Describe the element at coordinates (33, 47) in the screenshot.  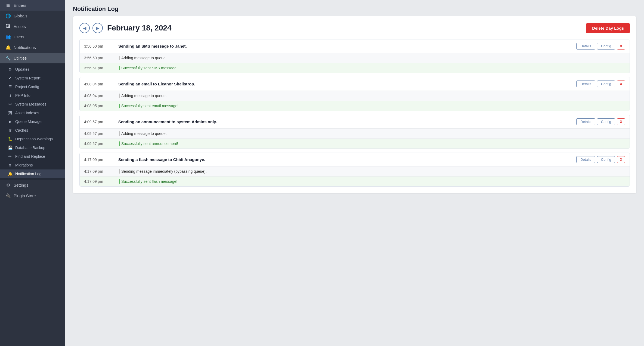
I see `sidebar-item-notifications: 🔔Notifications` at that location.